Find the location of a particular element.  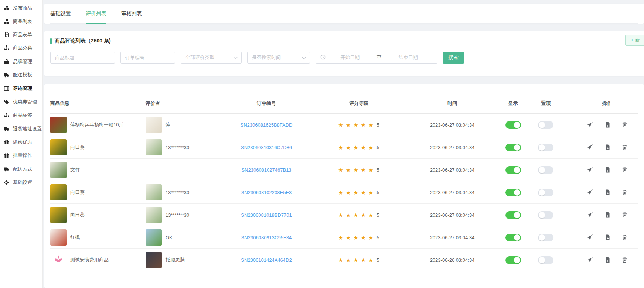

sidebar-item-label: 品牌管理 is located at coordinates (23, 62).